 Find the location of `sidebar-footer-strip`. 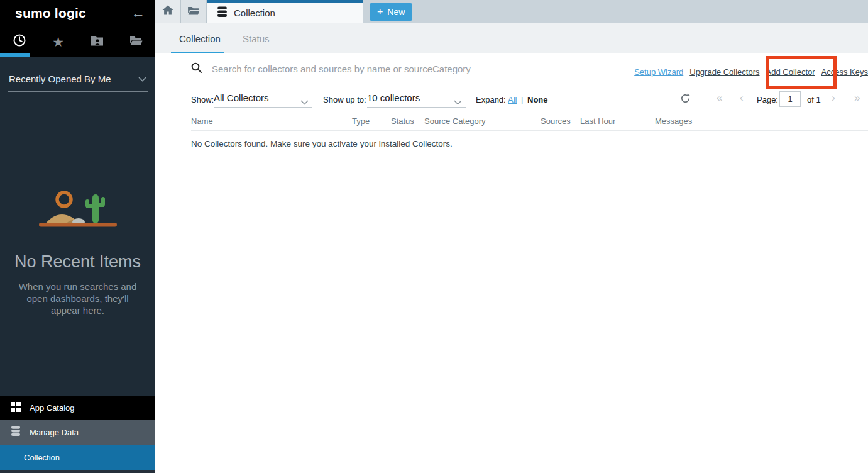

sidebar-footer-strip is located at coordinates (78, 472).